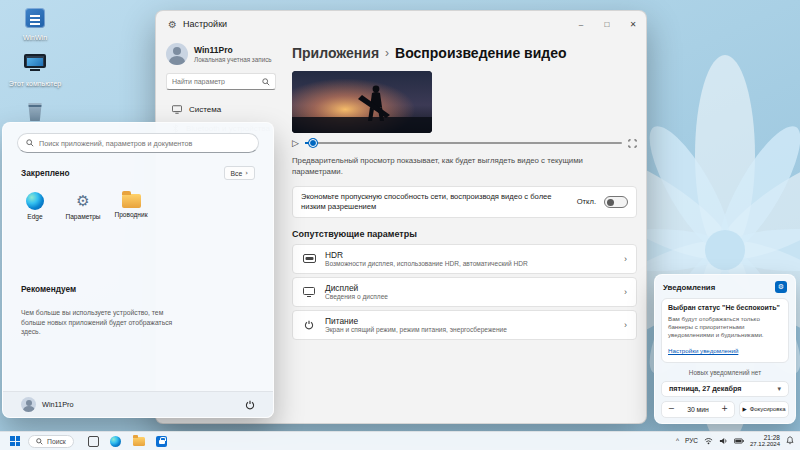 This screenshot has height=450, width=800. What do you see at coordinates (116, 442) in the screenshot?
I see `edge-icon` at bounding box center [116, 442].